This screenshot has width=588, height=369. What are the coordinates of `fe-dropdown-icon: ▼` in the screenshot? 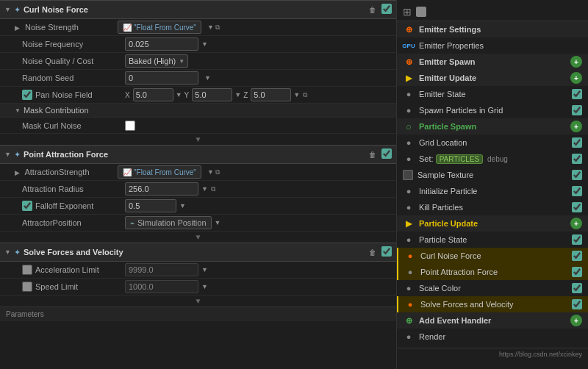 It's located at (182, 206).